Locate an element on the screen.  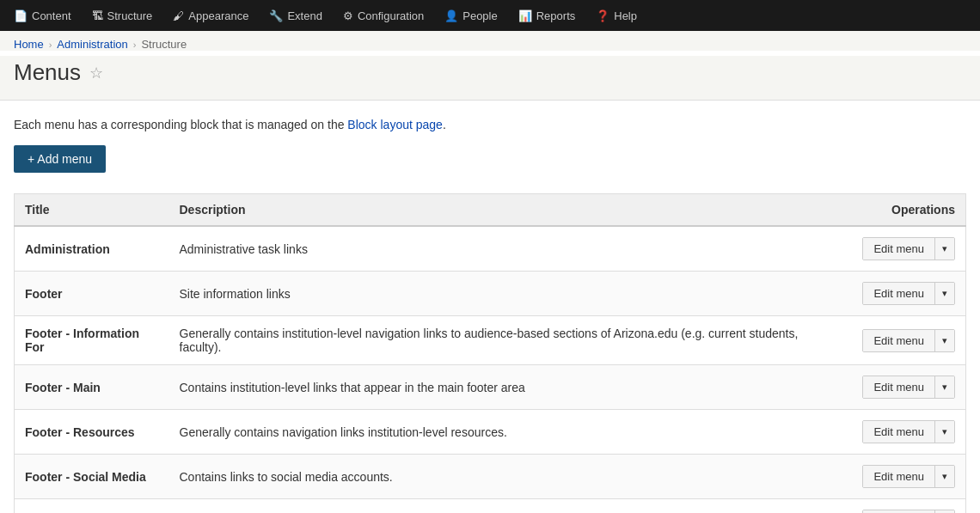
edit-menu-button-2: Edit menu is located at coordinates (899, 340).